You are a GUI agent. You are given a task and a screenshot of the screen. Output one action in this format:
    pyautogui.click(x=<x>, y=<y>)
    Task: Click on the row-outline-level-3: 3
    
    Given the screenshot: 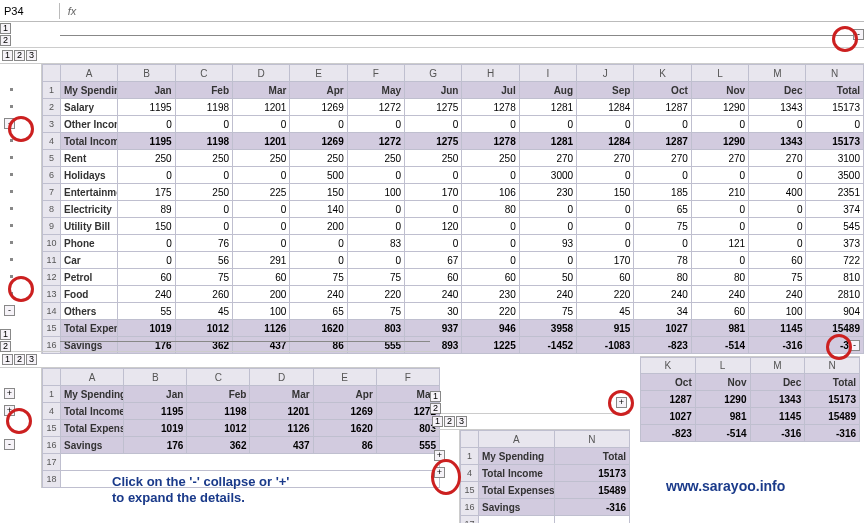 What is the action you would take?
    pyautogui.click(x=32, y=56)
    